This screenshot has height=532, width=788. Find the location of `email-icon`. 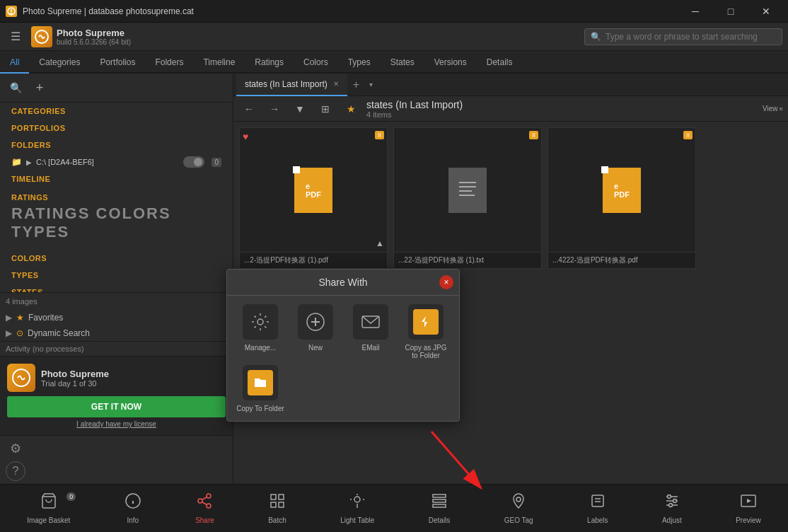

email-icon is located at coordinates (371, 322).